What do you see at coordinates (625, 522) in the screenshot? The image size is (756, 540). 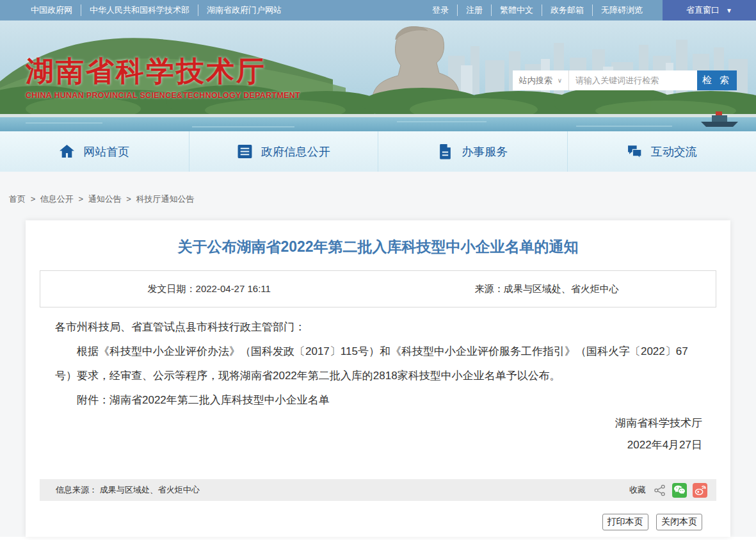 I see `print-page-button: 打印本页` at bounding box center [625, 522].